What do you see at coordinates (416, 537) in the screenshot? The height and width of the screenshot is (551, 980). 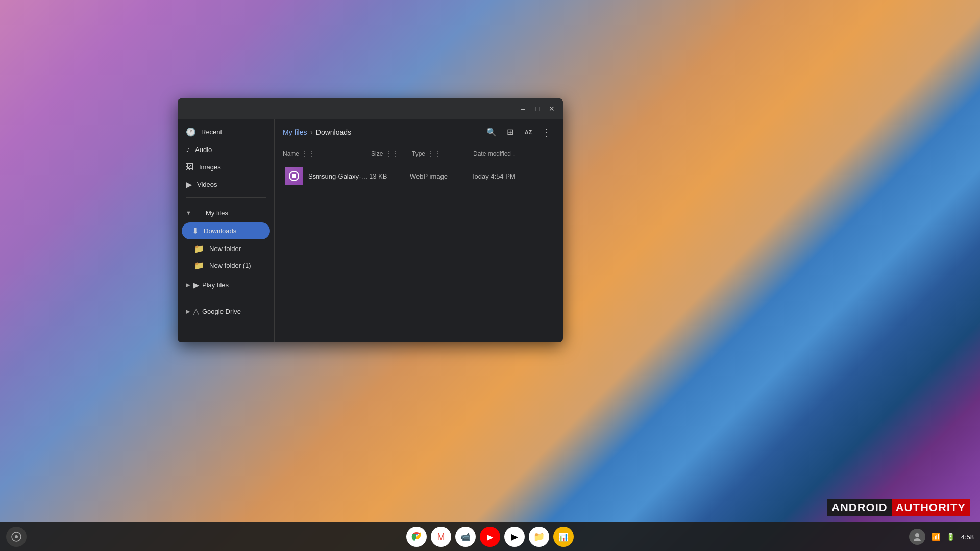 I see `chrome-icon` at bounding box center [416, 537].